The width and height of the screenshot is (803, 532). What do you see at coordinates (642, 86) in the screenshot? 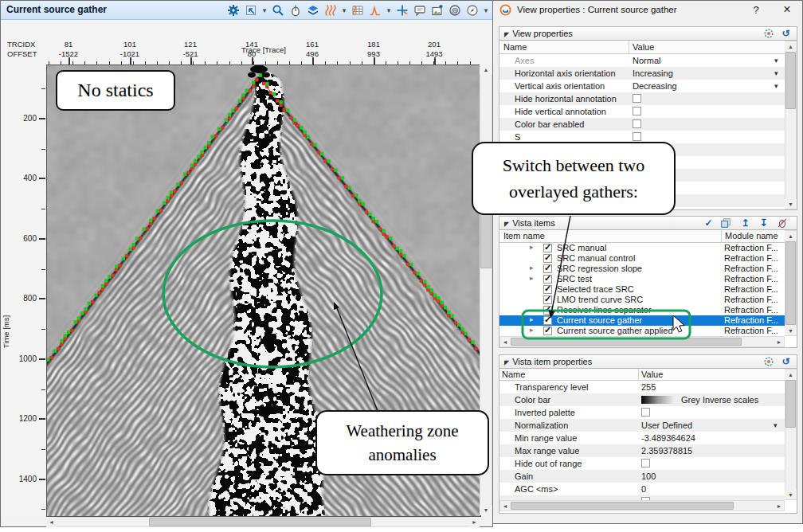
I see `property-row: Vertical axis orientationDecreasing▾` at bounding box center [642, 86].